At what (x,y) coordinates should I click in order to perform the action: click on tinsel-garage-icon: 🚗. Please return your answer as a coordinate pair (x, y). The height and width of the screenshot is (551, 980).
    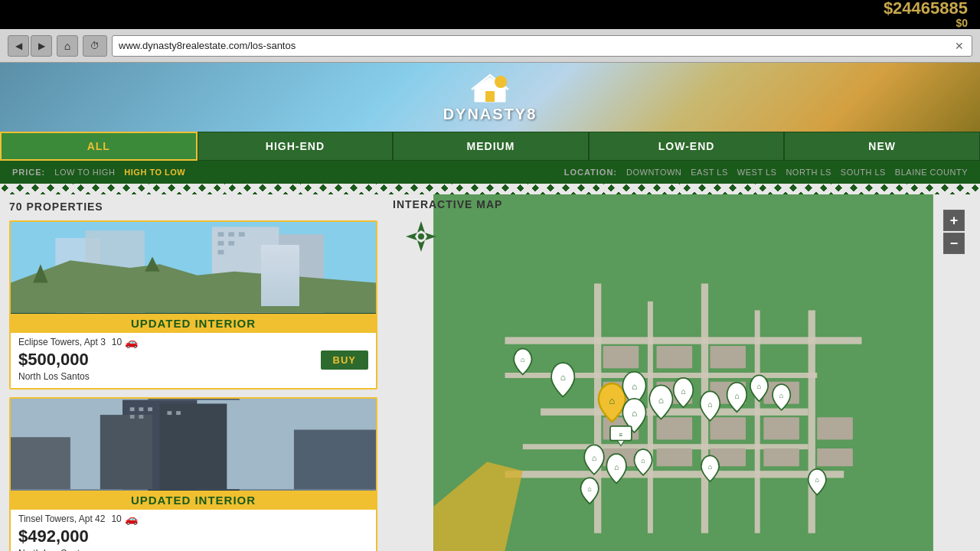
    Looking at the image, I should click on (132, 519).